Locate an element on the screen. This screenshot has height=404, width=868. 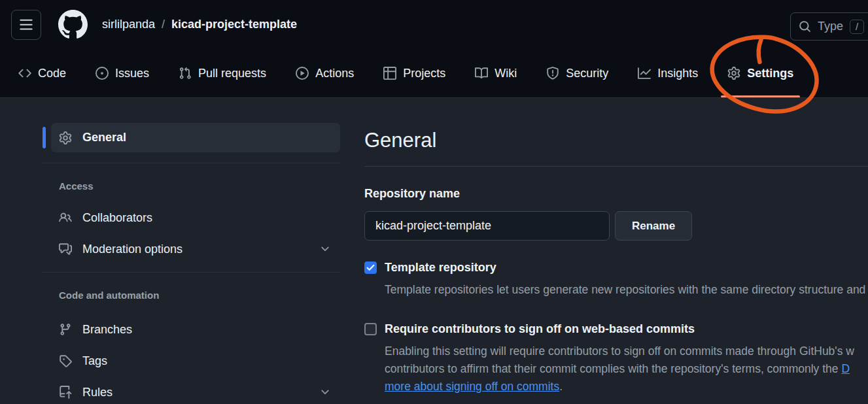
git-pull-request-icon is located at coordinates (185, 73).